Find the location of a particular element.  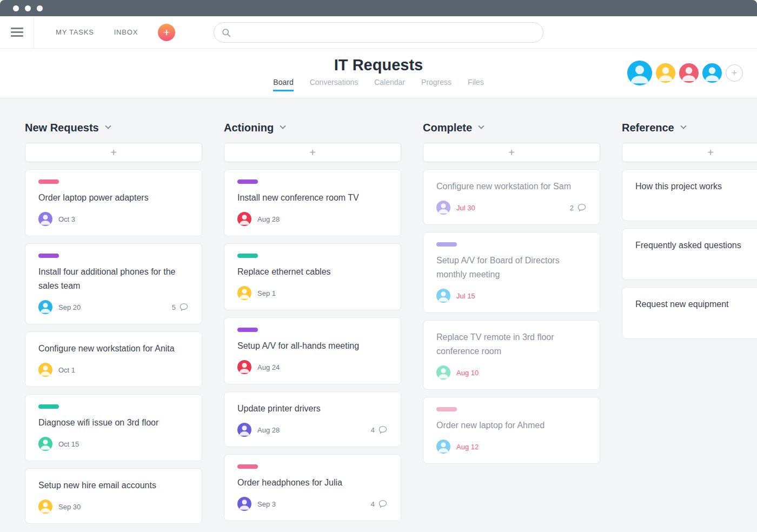

hamburger-icon is located at coordinates (17, 32).